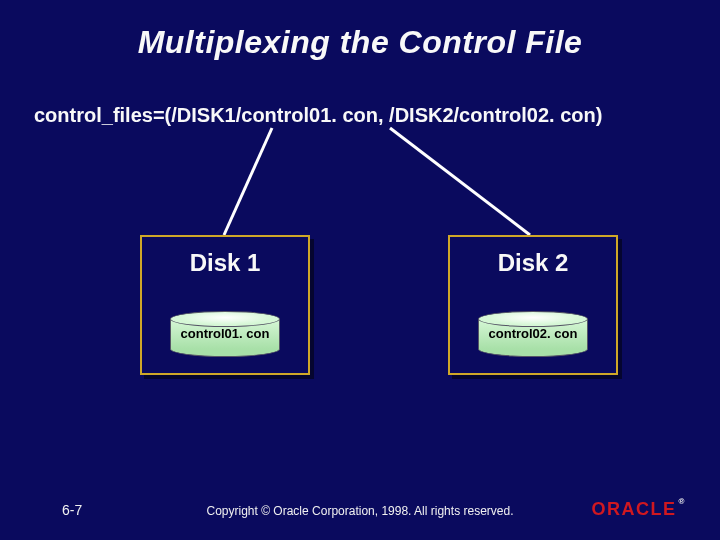 The height and width of the screenshot is (540, 720). I want to click on footer: 6-7 Copyright © Oracle Corporation, 1998…, so click(360, 506).